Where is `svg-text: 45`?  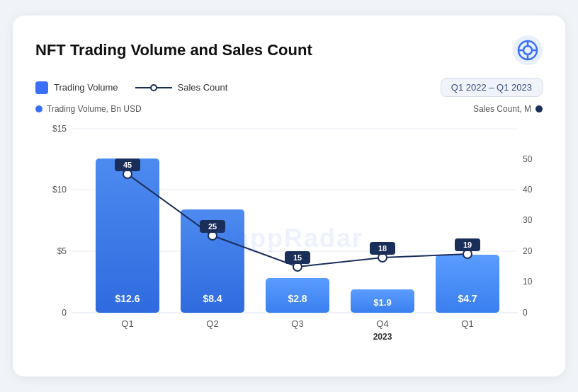
svg-text: 45 is located at coordinates (128, 165).